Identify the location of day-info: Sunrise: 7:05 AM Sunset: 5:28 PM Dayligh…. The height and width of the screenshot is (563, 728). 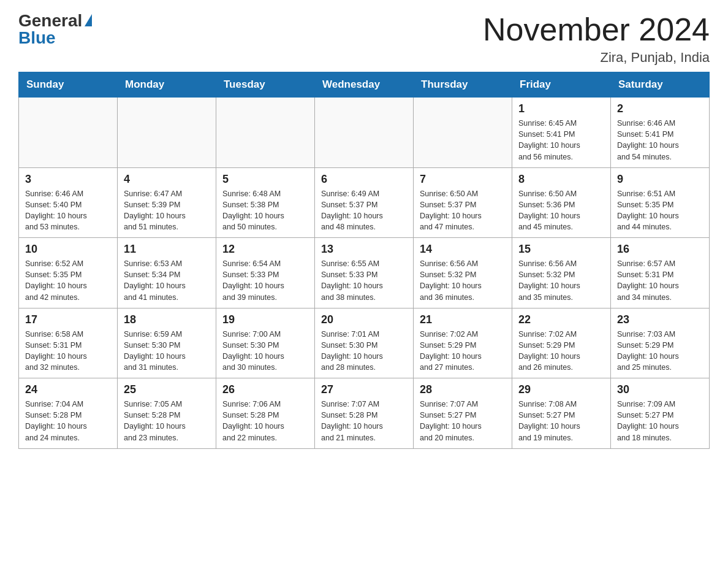
(167, 421).